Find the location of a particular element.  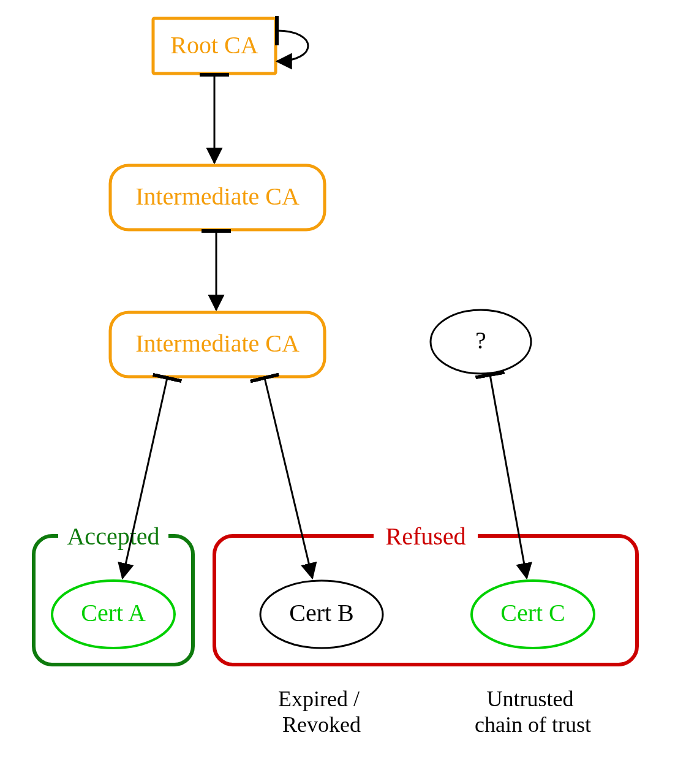

group-refused-title: Refused is located at coordinates (425, 537).